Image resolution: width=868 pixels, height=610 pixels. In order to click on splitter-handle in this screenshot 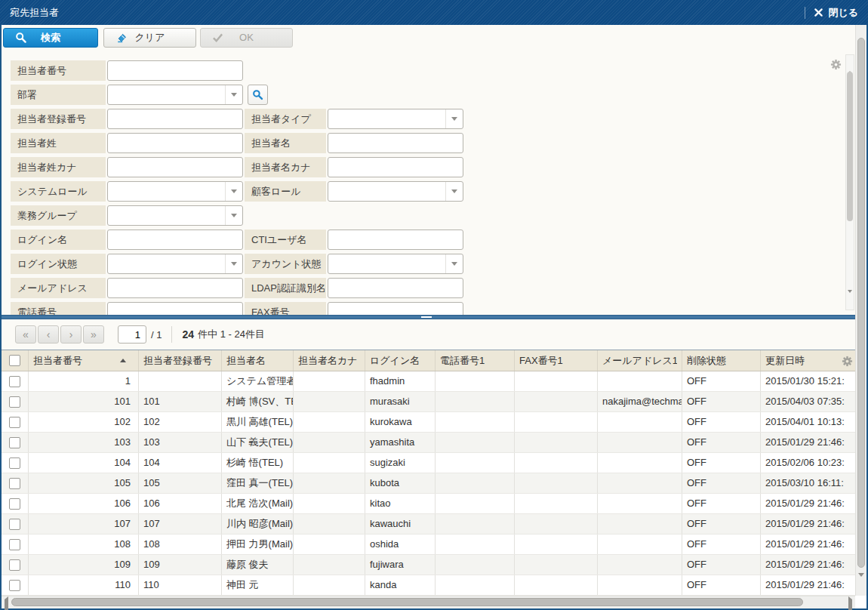, I will do `click(426, 317)`.